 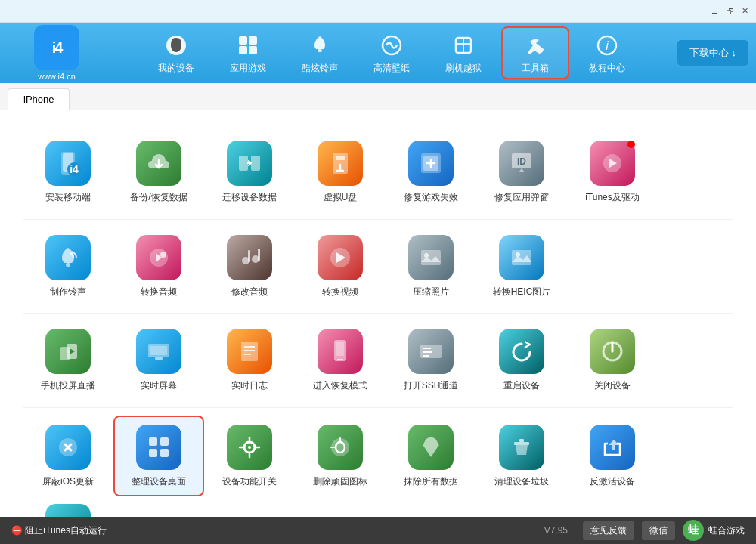 What do you see at coordinates (431, 456) in the screenshot?
I see `tool-wipe-data: 抹除所有数据` at bounding box center [431, 456].